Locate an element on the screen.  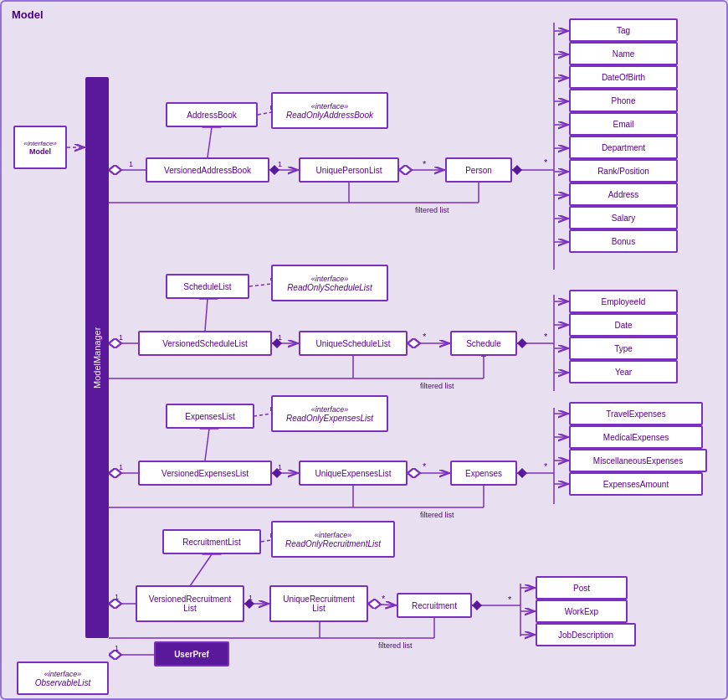
address-book-box: AddressBook is located at coordinates (212, 115).